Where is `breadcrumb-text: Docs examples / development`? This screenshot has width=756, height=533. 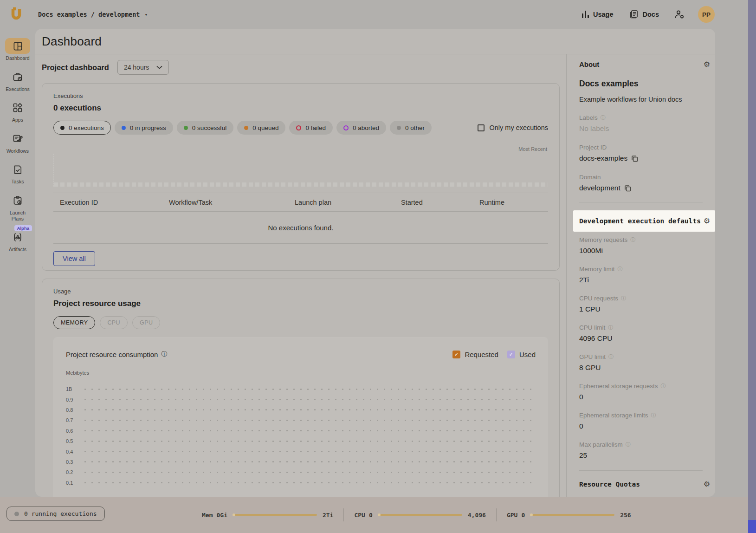
breadcrumb-text: Docs examples / development is located at coordinates (89, 14).